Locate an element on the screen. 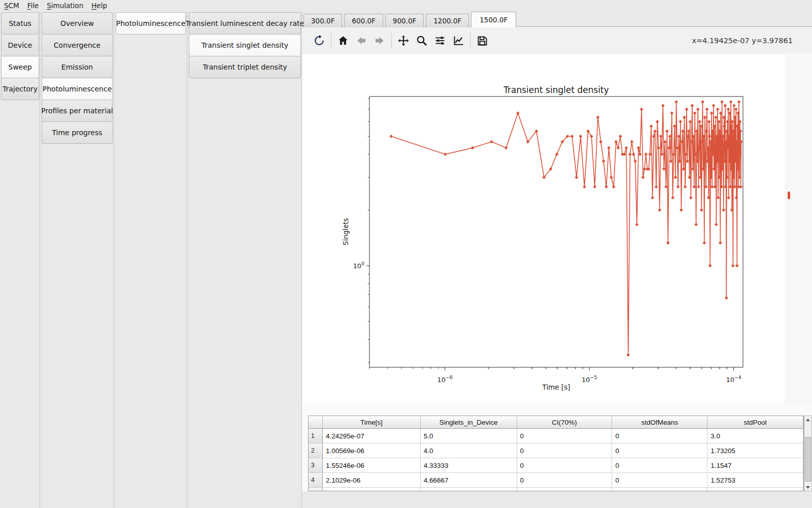 The image size is (812, 508). refresh-button is located at coordinates (319, 41).